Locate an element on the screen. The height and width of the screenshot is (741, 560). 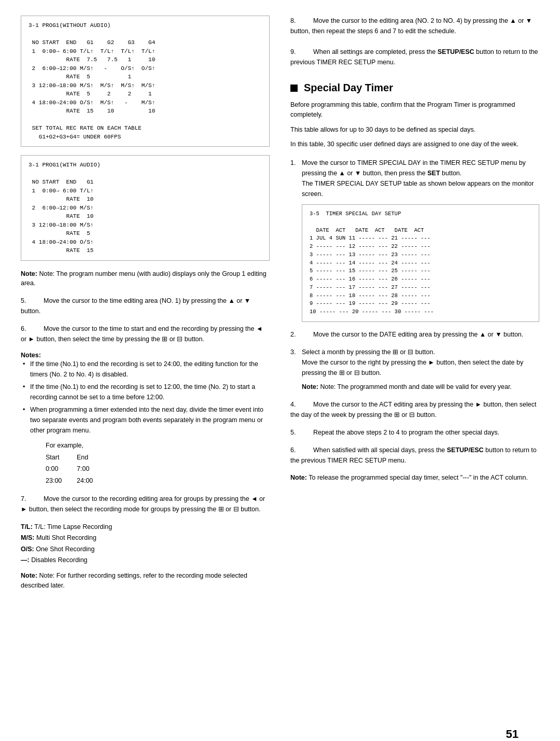
note-bullet-2: If the time (No.1) to end the recording … is located at coordinates (145, 392).